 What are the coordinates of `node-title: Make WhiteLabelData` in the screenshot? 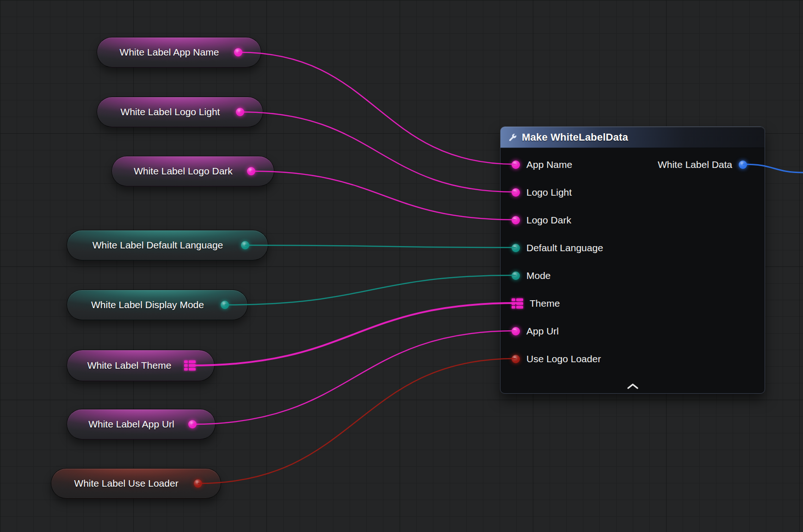 It's located at (575, 137).